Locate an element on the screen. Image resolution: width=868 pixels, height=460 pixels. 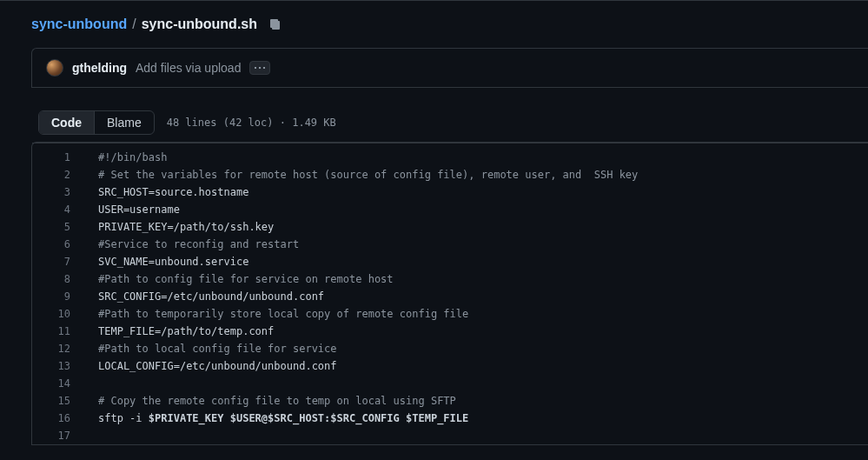
breadcrumb-filename: sync-unbound.sh is located at coordinates (200, 24).